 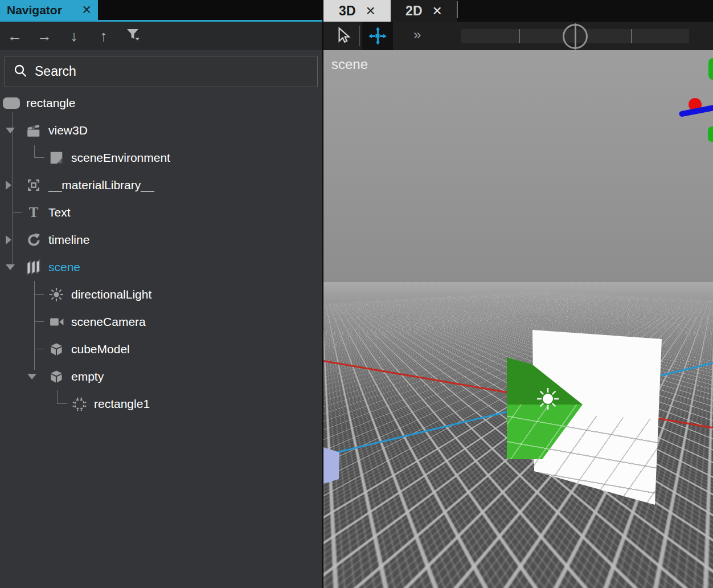 What do you see at coordinates (34, 267) in the screenshot?
I see `scene-icon` at bounding box center [34, 267].